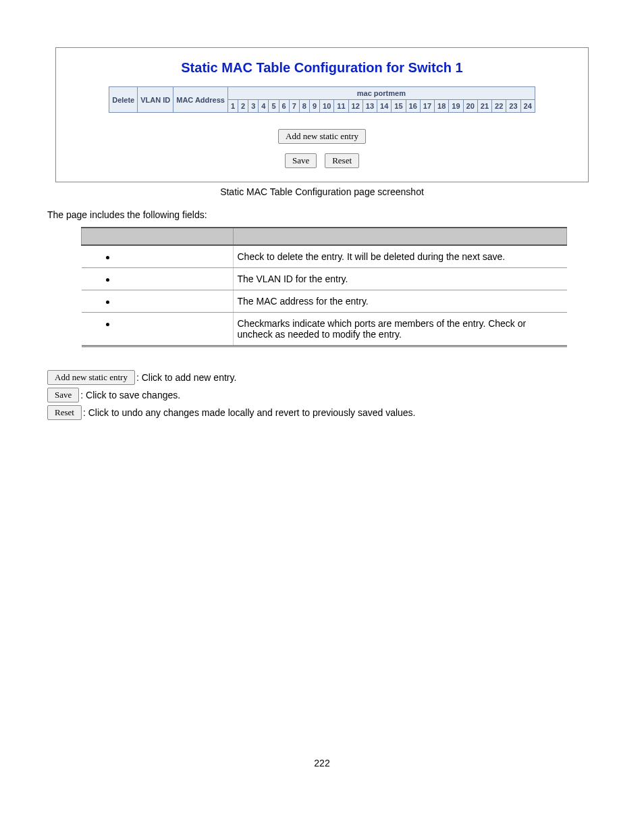 The width and height of the screenshot is (644, 834). I want to click on fields-header-desc, so click(400, 236).